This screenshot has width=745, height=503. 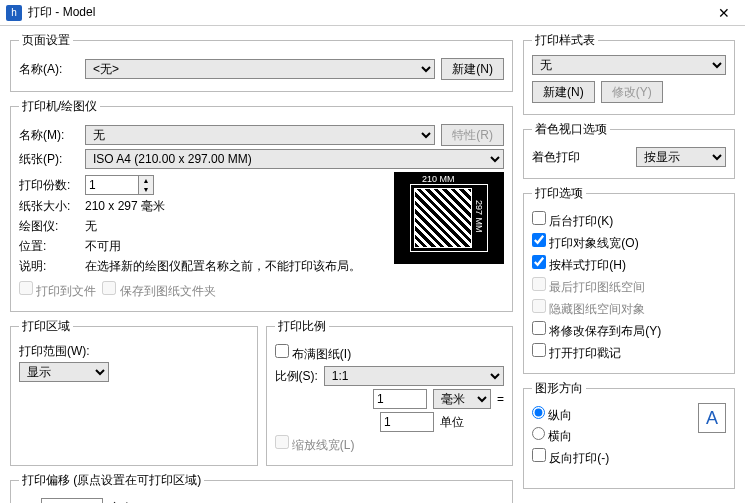 I want to click on opt-background-check: 后台打印(K), so click(x=572, y=220).